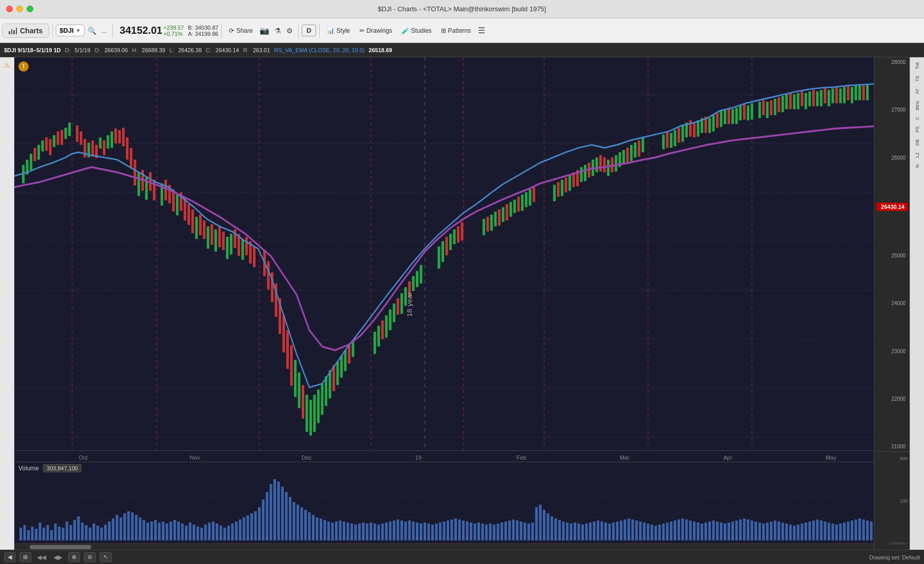  I want to click on scroll-left-btn: ◀, so click(10, 557).